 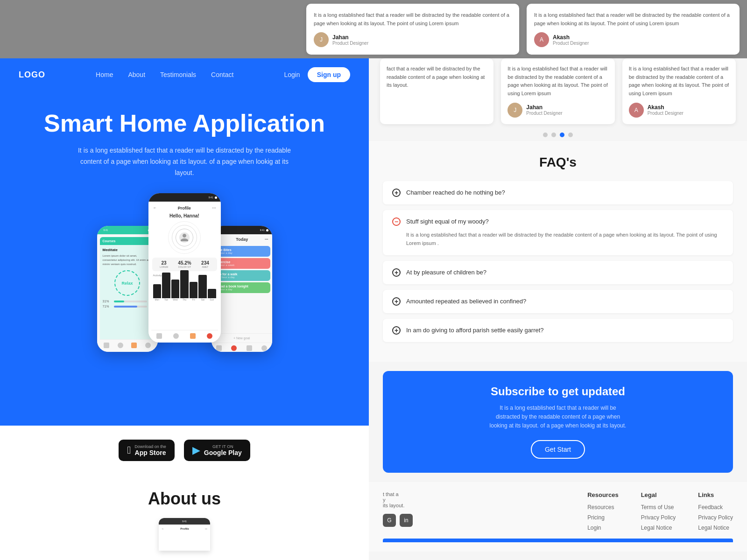 What do you see at coordinates (147, 450) in the screenshot?
I see `appstore-button:  Download on the App Store` at bounding box center [147, 450].